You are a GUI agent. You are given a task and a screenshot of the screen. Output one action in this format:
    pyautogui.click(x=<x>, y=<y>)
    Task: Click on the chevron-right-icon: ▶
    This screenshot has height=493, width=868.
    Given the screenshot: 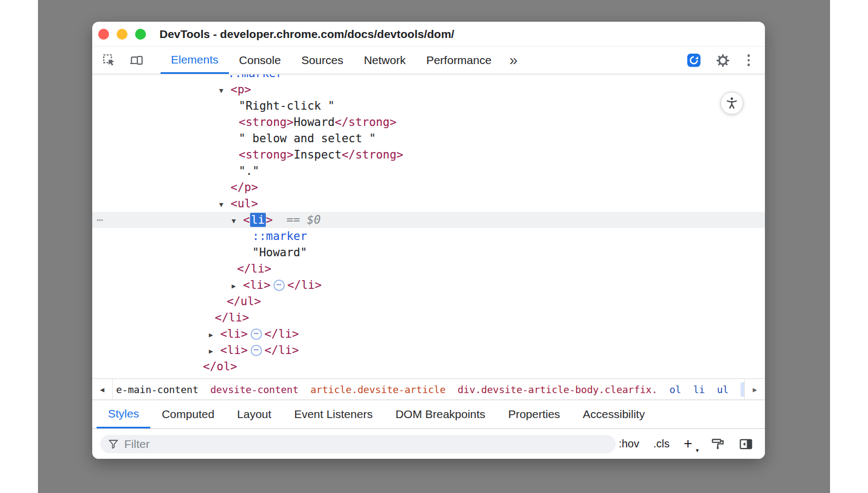 What is the action you would take?
    pyautogui.click(x=755, y=390)
    